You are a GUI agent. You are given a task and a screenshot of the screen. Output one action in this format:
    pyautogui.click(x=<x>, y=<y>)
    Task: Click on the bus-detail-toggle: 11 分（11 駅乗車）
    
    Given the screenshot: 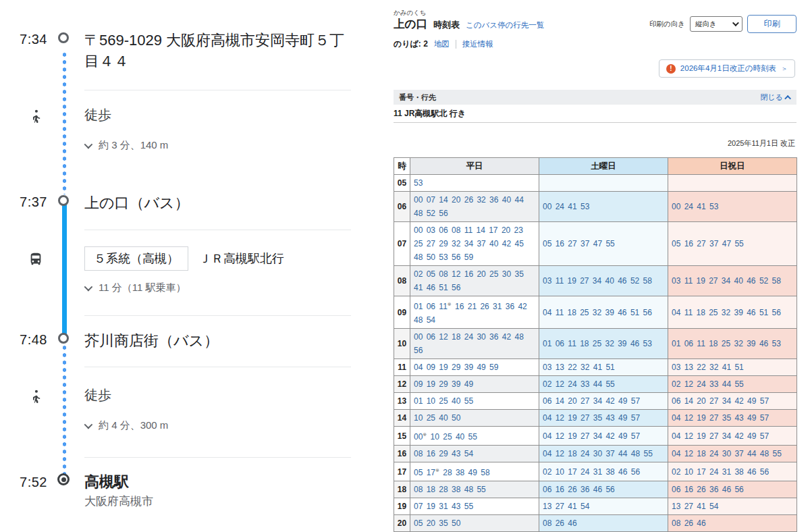 What is the action you would take?
    pyautogui.click(x=135, y=288)
    